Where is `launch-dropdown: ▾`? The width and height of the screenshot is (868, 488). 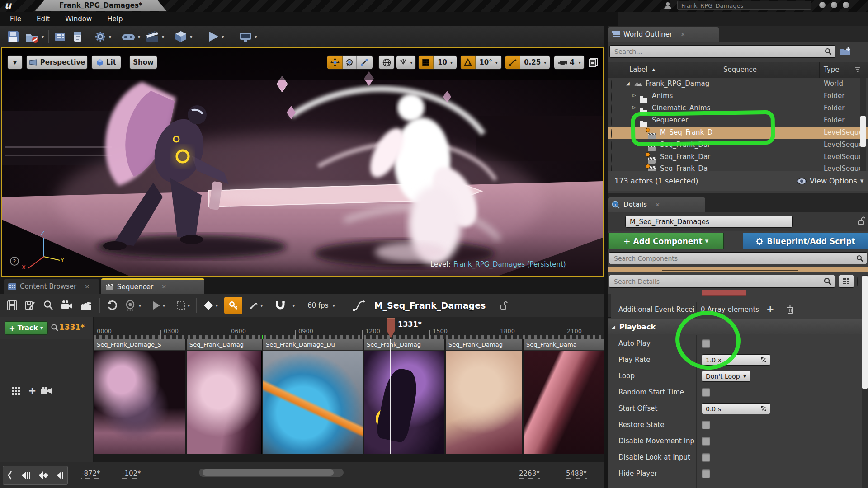 launch-dropdown: ▾ is located at coordinates (256, 37).